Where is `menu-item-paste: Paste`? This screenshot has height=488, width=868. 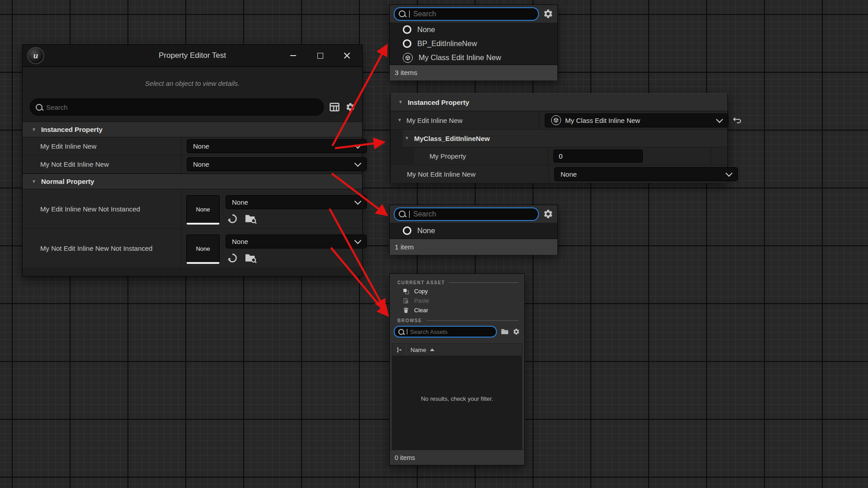
menu-item-paste: Paste is located at coordinates (457, 301).